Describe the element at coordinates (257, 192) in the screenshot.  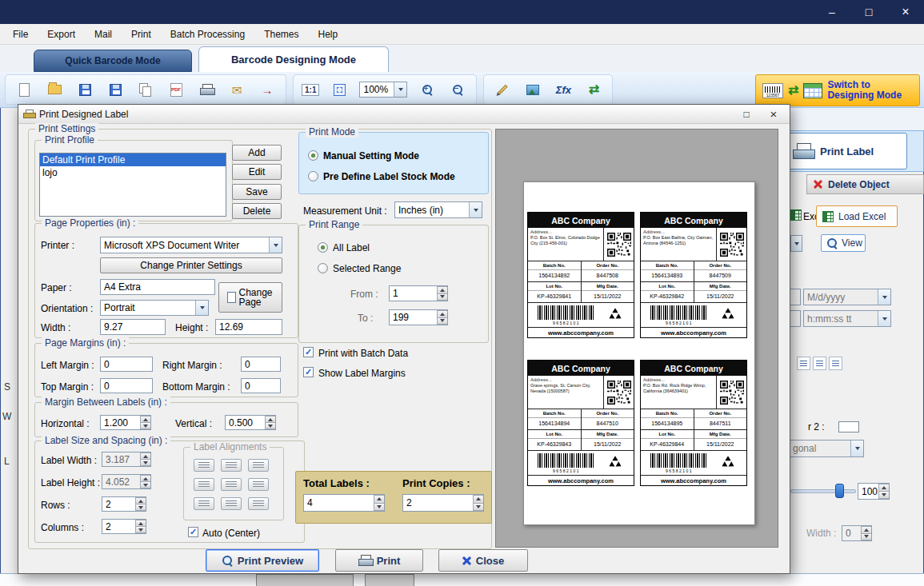
I see `save-button: Save` at that location.